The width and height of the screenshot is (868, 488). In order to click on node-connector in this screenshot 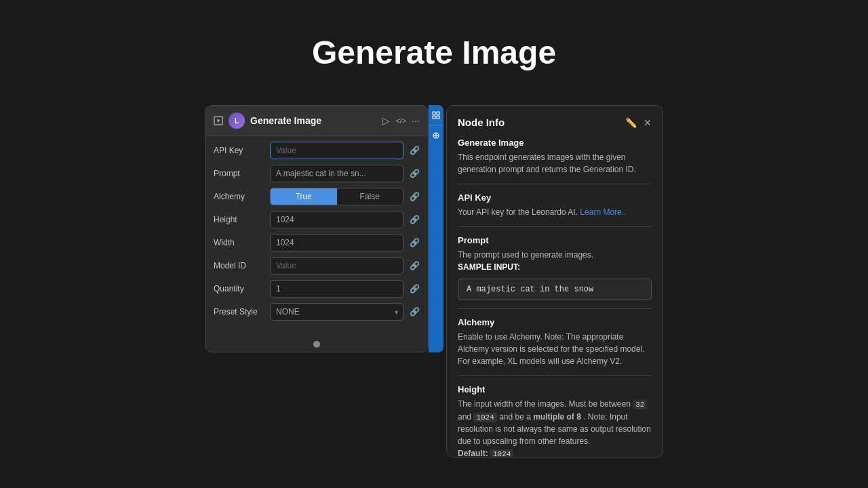, I will do `click(317, 344)`.